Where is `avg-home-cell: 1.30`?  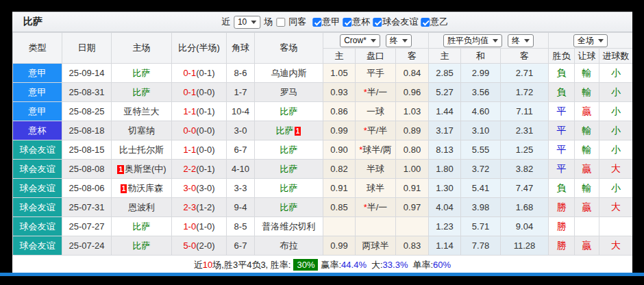
avg-home-cell: 1.30 is located at coordinates (445, 188).